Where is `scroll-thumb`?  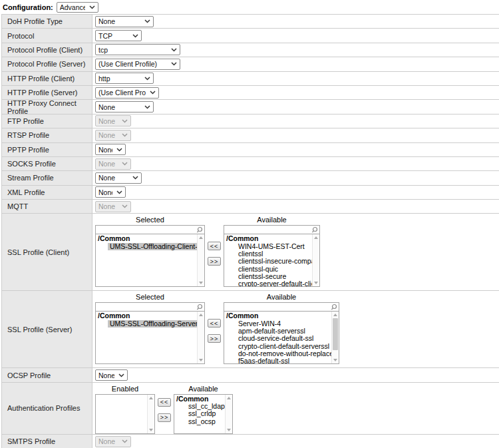
scroll-thumb is located at coordinates (335, 334).